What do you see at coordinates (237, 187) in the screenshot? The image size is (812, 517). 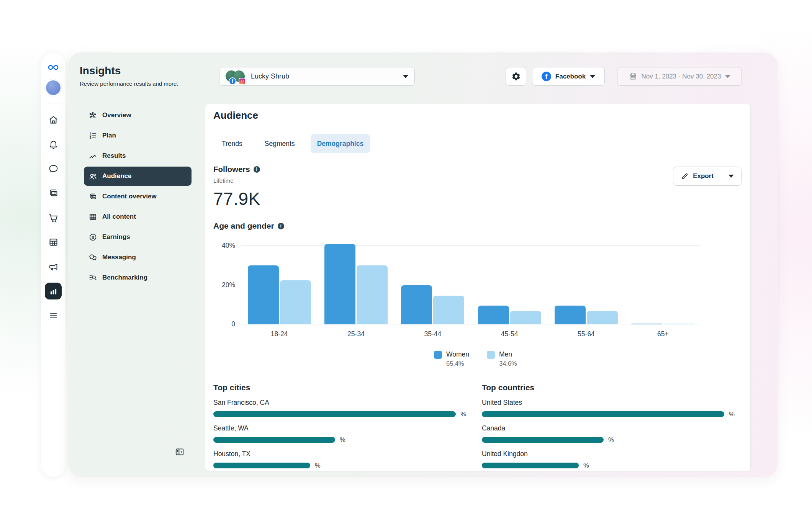 I see `followers-block: Followers Lifetime 77.9K` at bounding box center [237, 187].